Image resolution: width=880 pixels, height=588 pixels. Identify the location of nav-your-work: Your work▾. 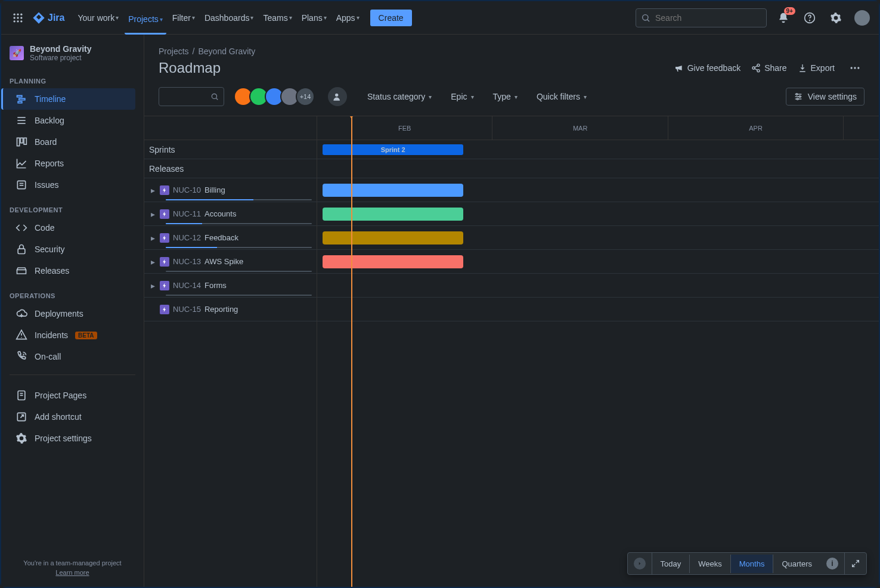
(98, 18).